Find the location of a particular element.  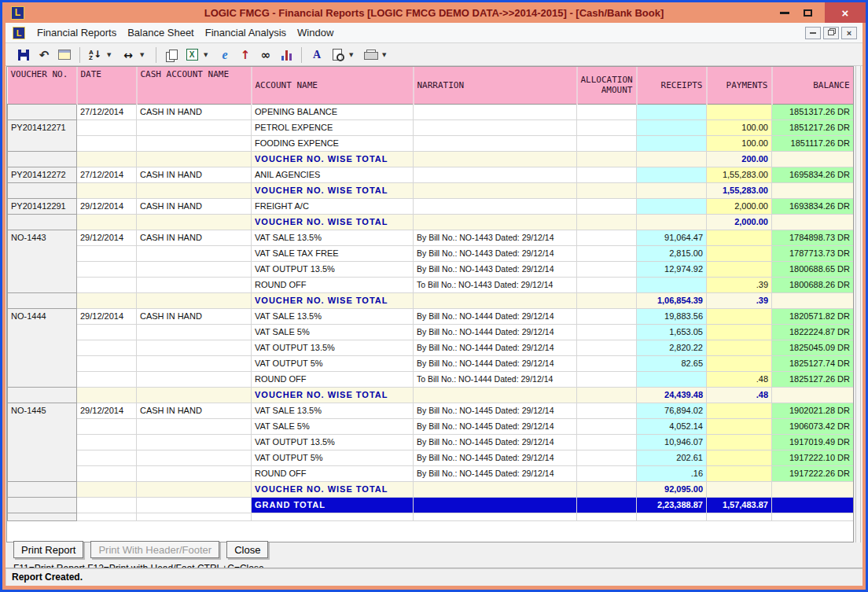

cell-payments-total: .39 is located at coordinates (739, 300).